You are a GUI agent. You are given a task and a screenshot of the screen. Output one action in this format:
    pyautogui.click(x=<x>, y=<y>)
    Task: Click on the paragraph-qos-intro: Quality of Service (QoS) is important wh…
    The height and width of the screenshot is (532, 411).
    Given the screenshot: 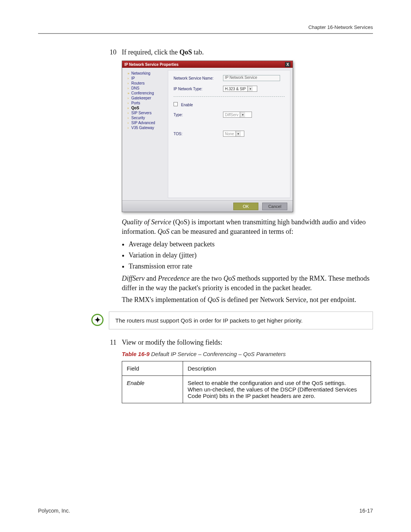 What is the action you would take?
    pyautogui.click(x=247, y=227)
    